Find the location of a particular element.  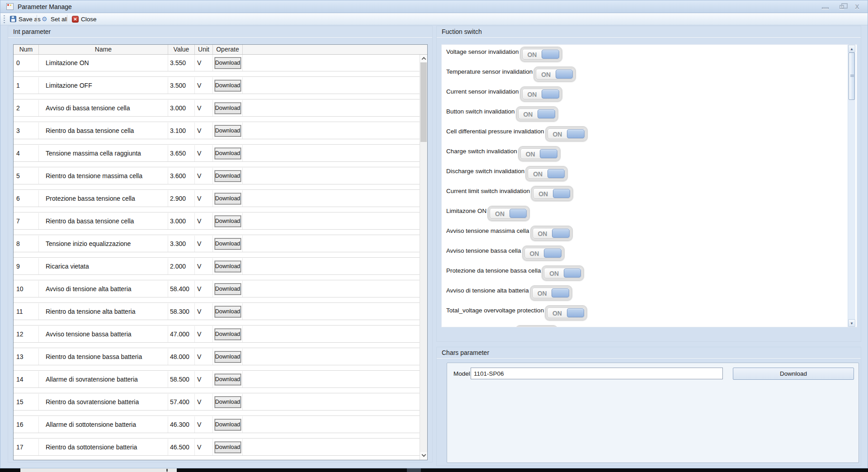

table-row: 12Avviso tensione bassa batteria47.000VD… is located at coordinates (217, 337).